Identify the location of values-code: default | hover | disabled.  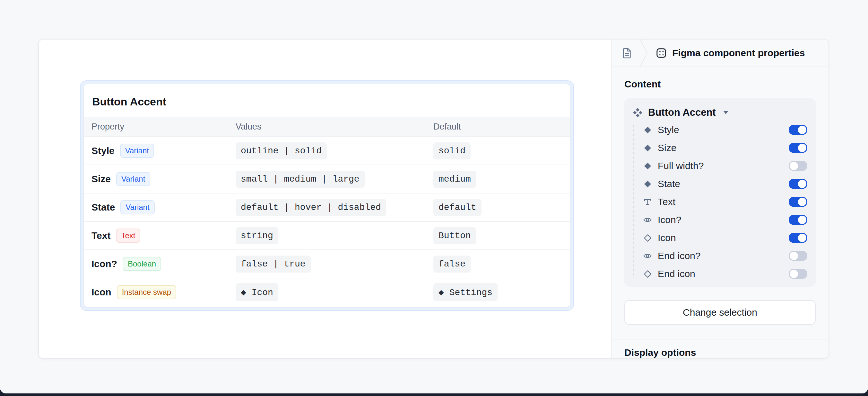
(311, 207).